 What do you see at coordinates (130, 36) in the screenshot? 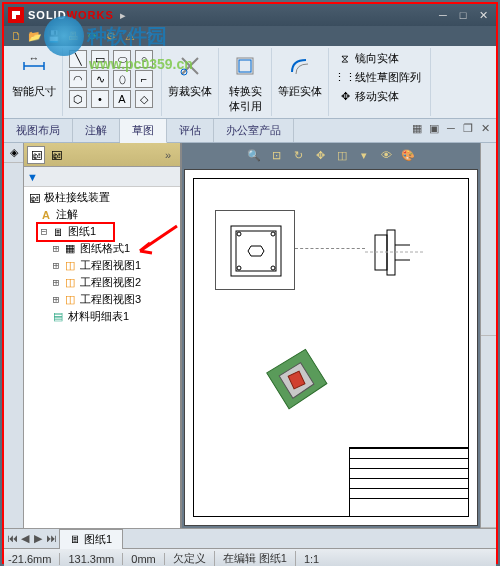
I see `warning-icon: ⚠` at bounding box center [130, 36].